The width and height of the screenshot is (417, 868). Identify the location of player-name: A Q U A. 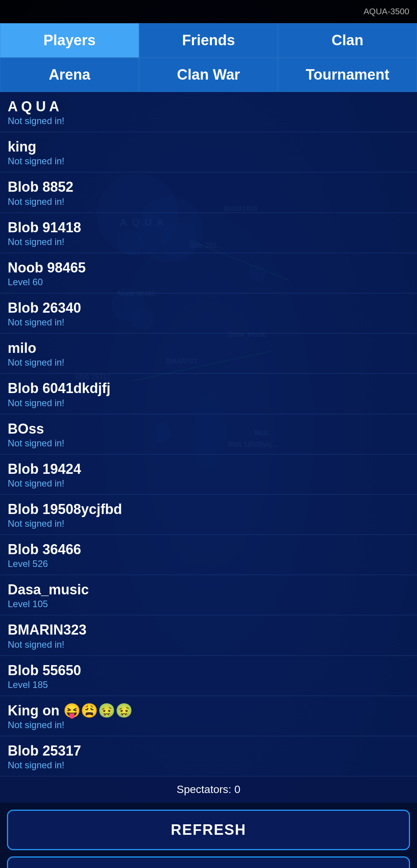
(208, 107).